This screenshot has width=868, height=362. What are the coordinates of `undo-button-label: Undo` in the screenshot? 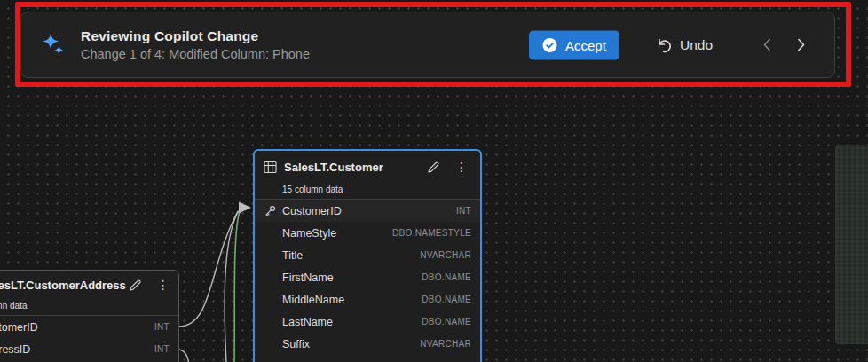 It's located at (696, 45).